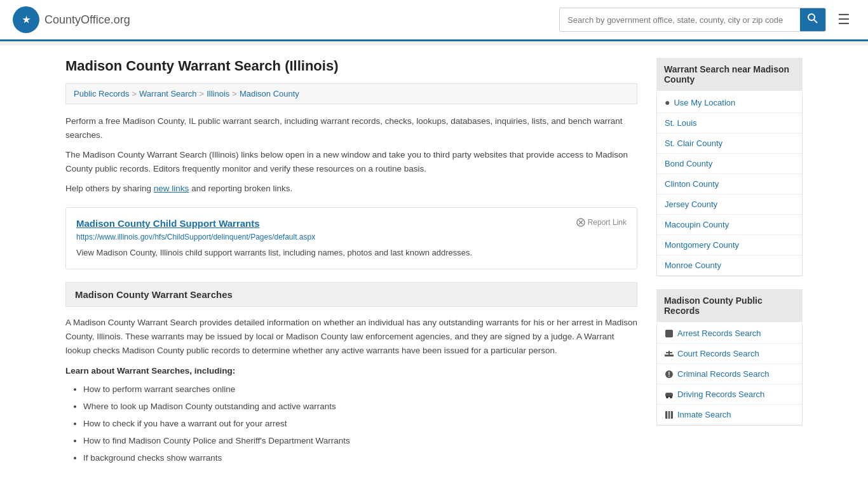 The width and height of the screenshot is (868, 488). What do you see at coordinates (360, 407) in the screenshot?
I see `list-item: Where to look up Madison County outstand…` at bounding box center [360, 407].